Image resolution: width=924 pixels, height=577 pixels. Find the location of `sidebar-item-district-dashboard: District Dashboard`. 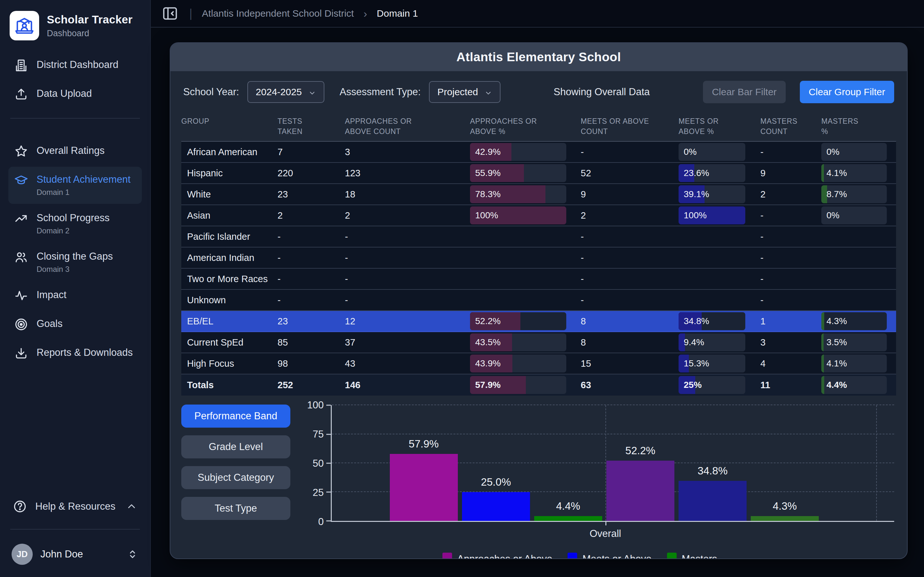

sidebar-item-district-dashboard: District Dashboard is located at coordinates (75, 66).